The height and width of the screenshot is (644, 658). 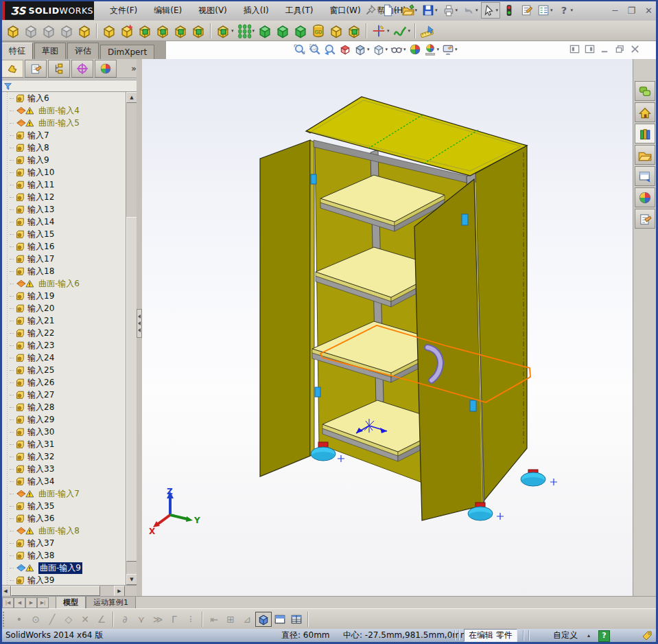 What do you see at coordinates (63, 308) in the screenshot?
I see `tree-item: 输入20` at bounding box center [63, 308].